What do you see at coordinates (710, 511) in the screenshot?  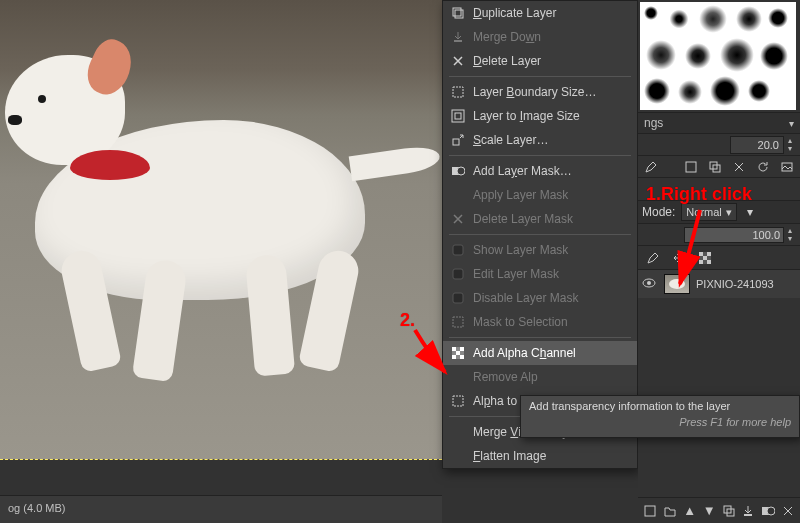 I see `lower-layer-icon: ▼` at bounding box center [710, 511].